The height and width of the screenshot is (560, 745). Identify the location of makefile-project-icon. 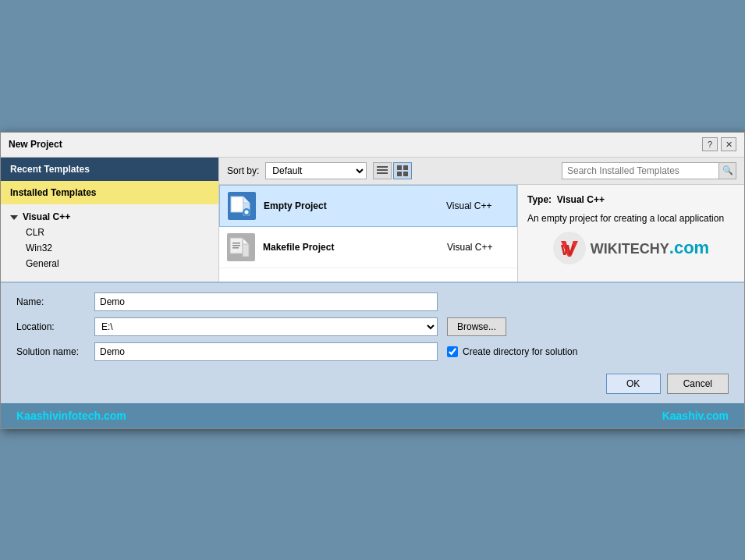
(241, 247).